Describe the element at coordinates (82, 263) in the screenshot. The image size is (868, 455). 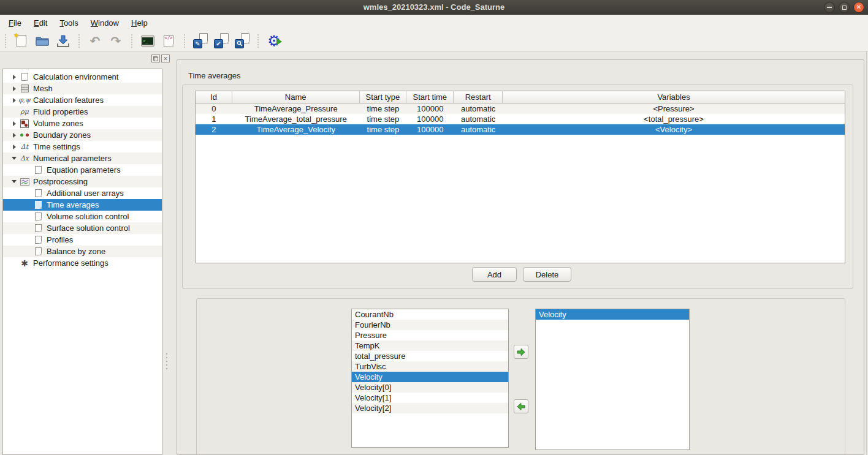
I see `sidebar-item-performance-settings: ✱ Performance settings` at that location.